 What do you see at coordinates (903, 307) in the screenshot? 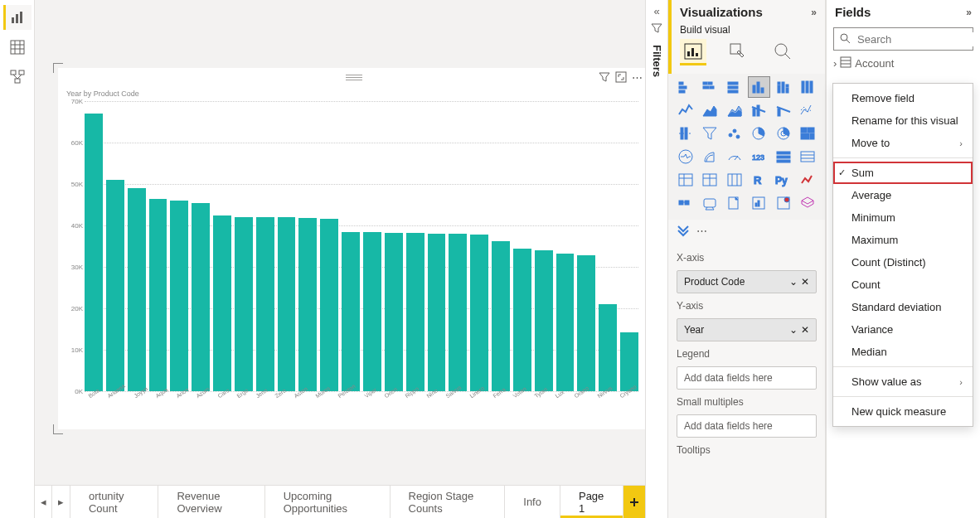
I see `menu-stdev: Standard deviation` at bounding box center [903, 307].